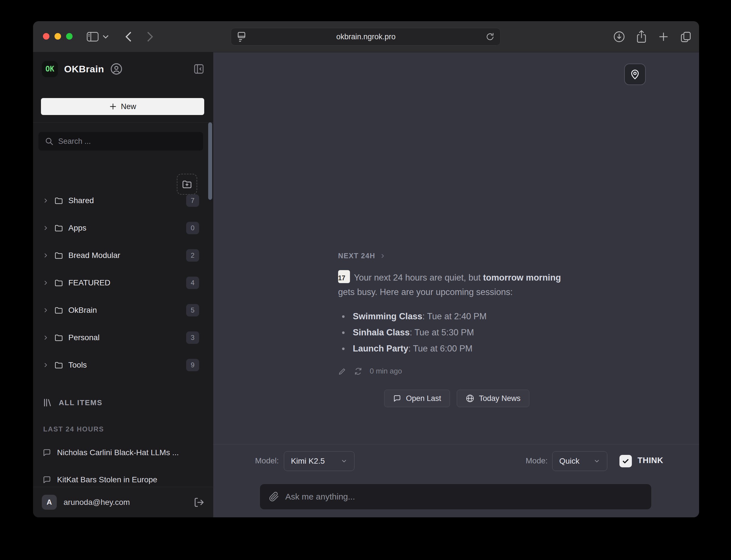  What do you see at coordinates (641, 37) in the screenshot?
I see `share-icon` at bounding box center [641, 37].